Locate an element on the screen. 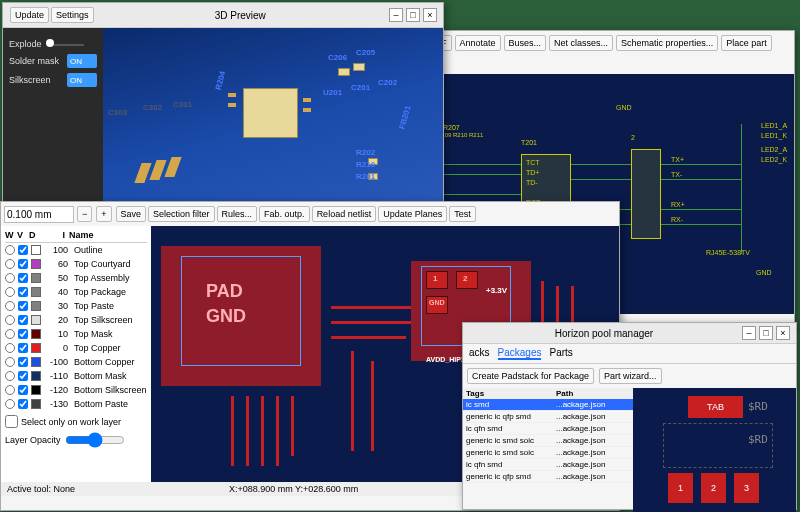 The width and height of the screenshot is (800, 512). window-title: Horizon pool manager is located at coordinates (604, 334).